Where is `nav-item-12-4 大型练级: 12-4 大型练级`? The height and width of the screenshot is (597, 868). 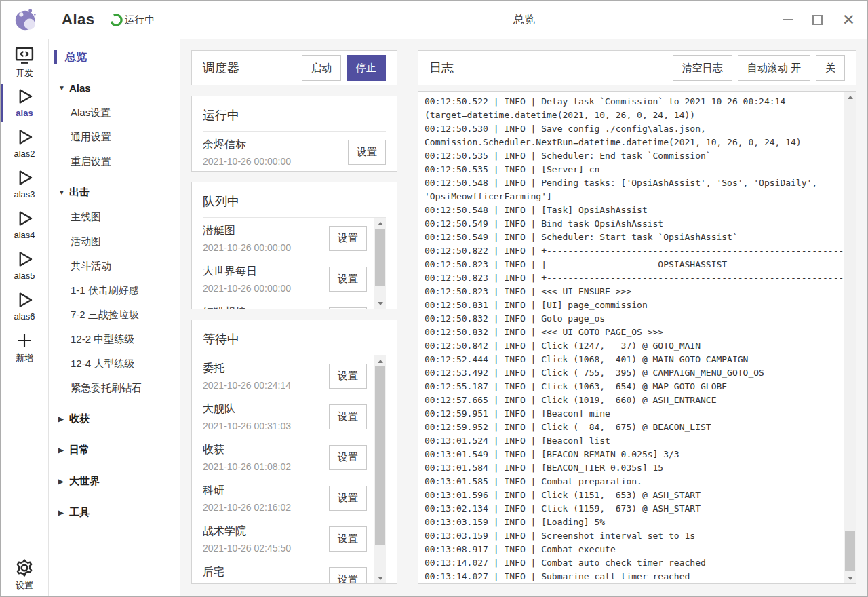
nav-item-12-4 大型练级: 12-4 大型练级 is located at coordinates (114, 364).